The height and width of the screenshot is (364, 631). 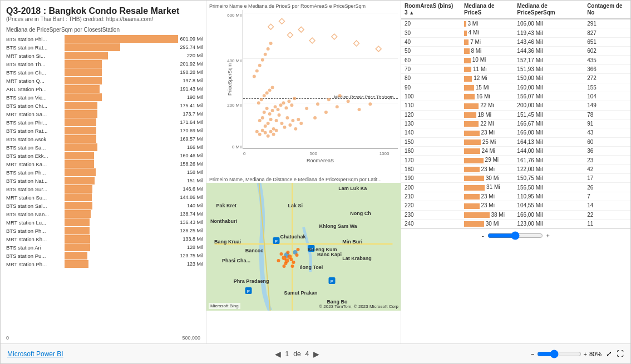 I want to click on table-row: 190 30 Mi150,75 Mil17, so click(x=516, y=178).